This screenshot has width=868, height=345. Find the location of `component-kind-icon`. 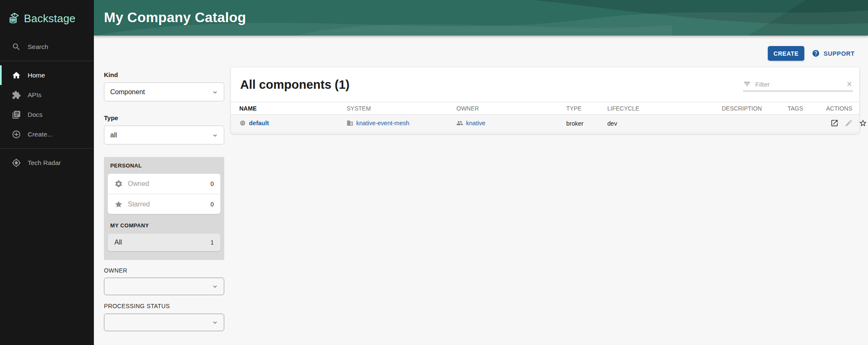

component-kind-icon is located at coordinates (243, 124).